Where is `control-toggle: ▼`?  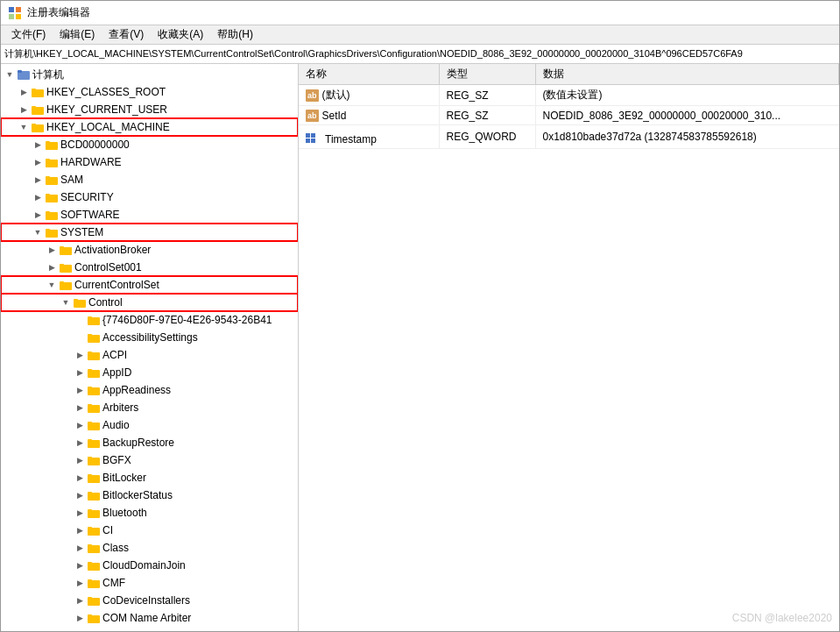 control-toggle: ▼ is located at coordinates (66, 302).